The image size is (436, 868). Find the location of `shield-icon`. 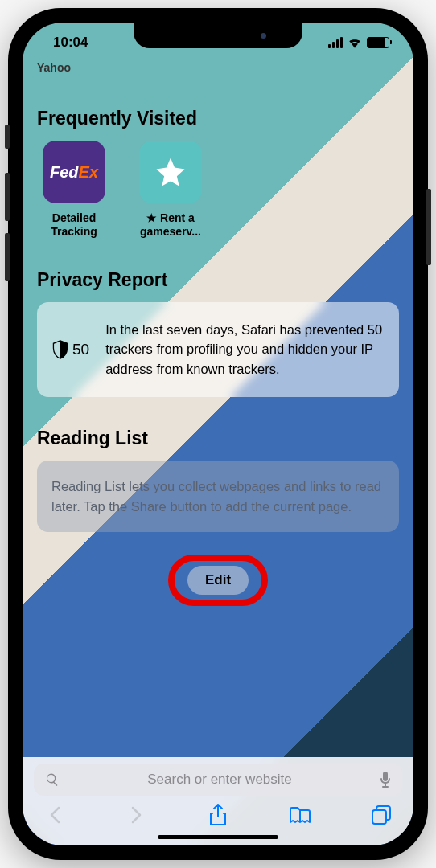

shield-icon is located at coordinates (60, 350).